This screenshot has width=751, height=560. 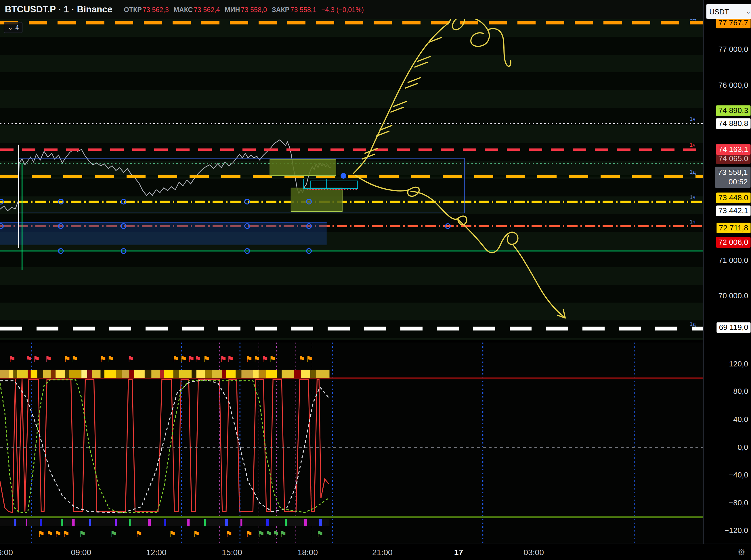 I want to click on down-arrow-path, so click(x=460, y=246).